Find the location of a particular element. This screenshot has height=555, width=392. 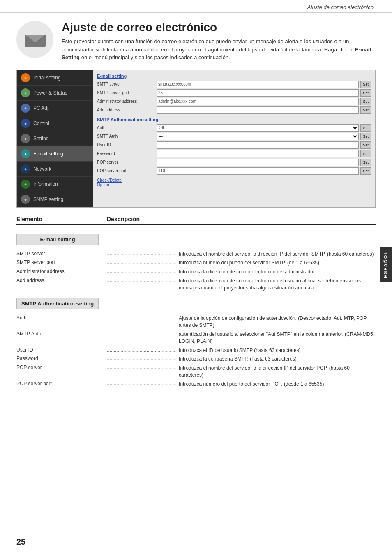

desc-item-text: autenticación del usuario al seleccionar… is located at coordinates (277, 338).